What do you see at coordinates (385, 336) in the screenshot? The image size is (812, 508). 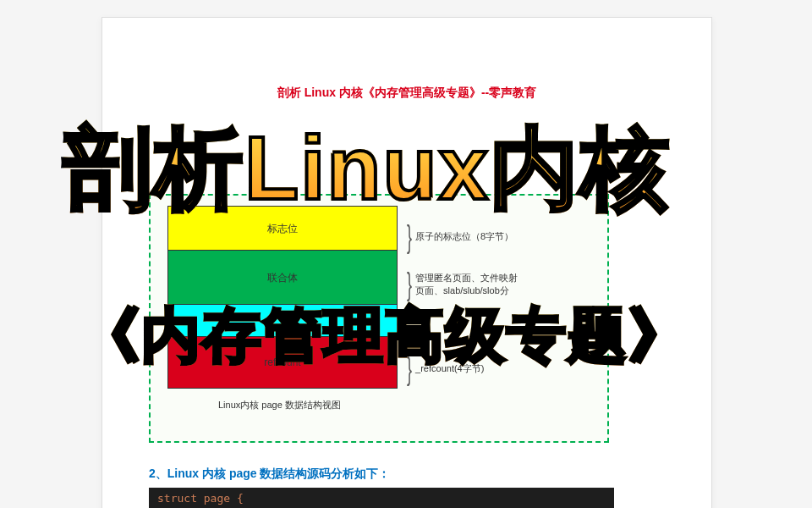 I see `overlay-title-2: 《内存管理高级专题》` at bounding box center [385, 336].